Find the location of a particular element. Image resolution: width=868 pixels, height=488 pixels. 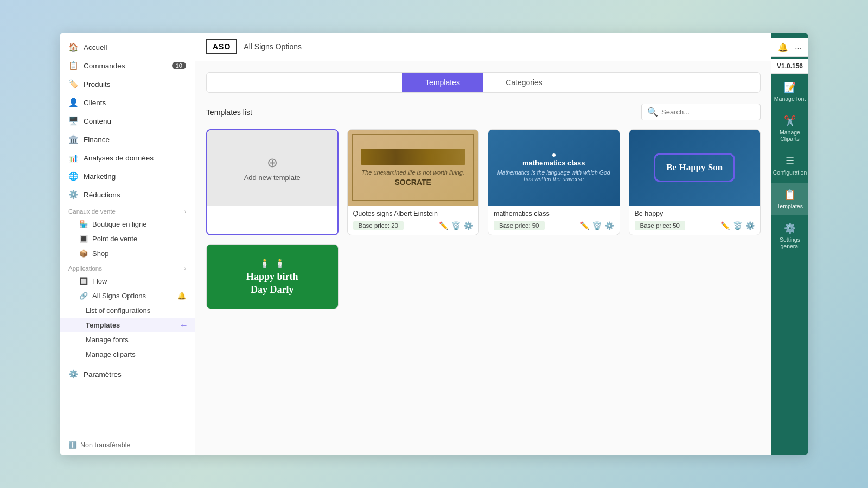

math-price: Base price: 50 is located at coordinates (519, 226).